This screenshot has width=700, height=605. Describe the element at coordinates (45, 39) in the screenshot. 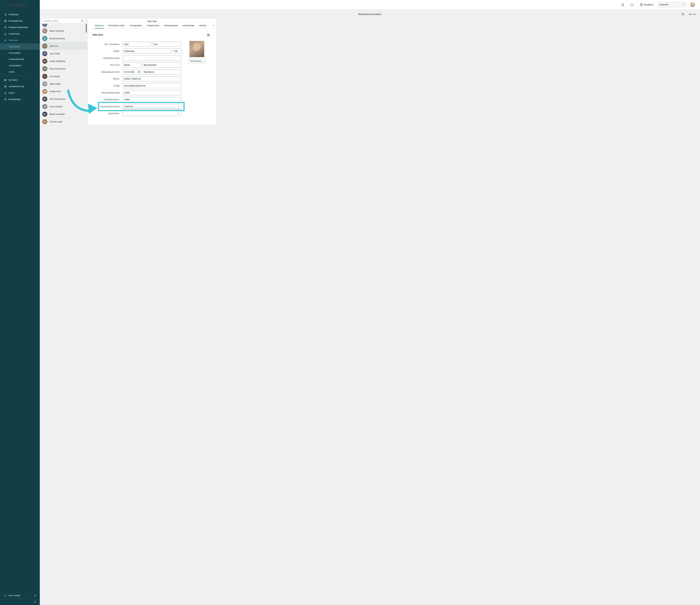

I see `avatar-placeholder` at that location.